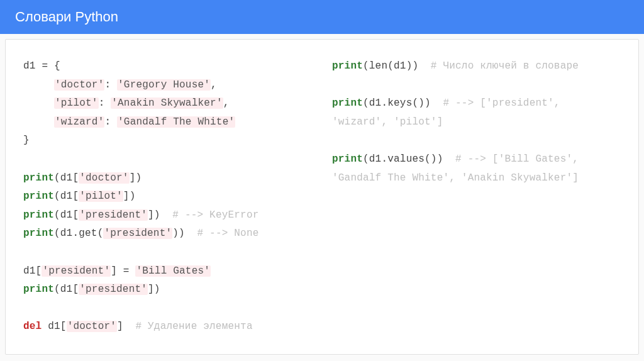 This screenshot has height=361, width=644. I want to click on code-line: }, so click(26, 140).